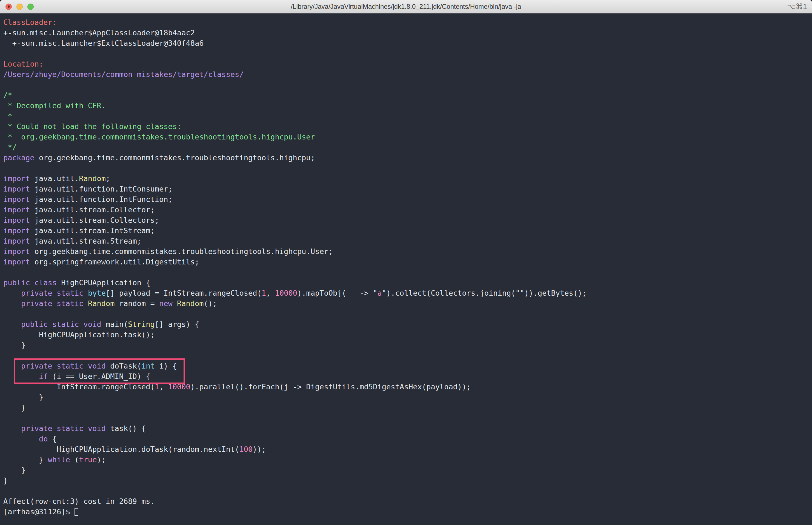  What do you see at coordinates (406, 325) in the screenshot?
I see `terminal-line: public static void main(String[] args) {` at bounding box center [406, 325].